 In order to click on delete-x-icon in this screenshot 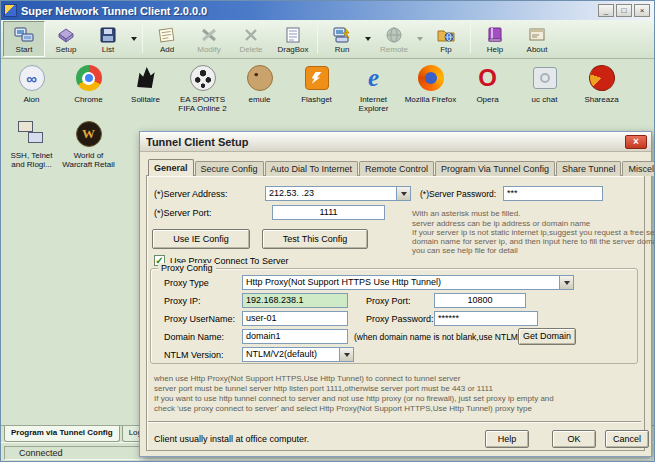, I will do `click(251, 35)`.